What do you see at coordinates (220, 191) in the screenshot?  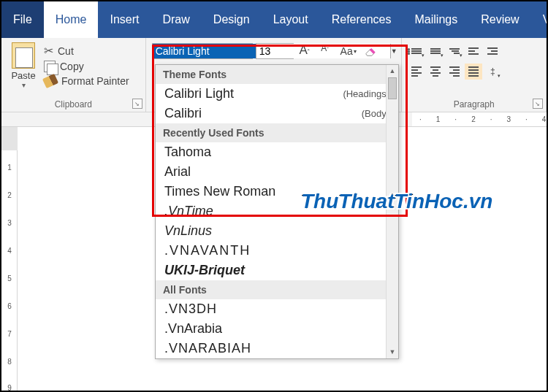 I see `font-option-name: Times New Roman` at bounding box center [220, 191].